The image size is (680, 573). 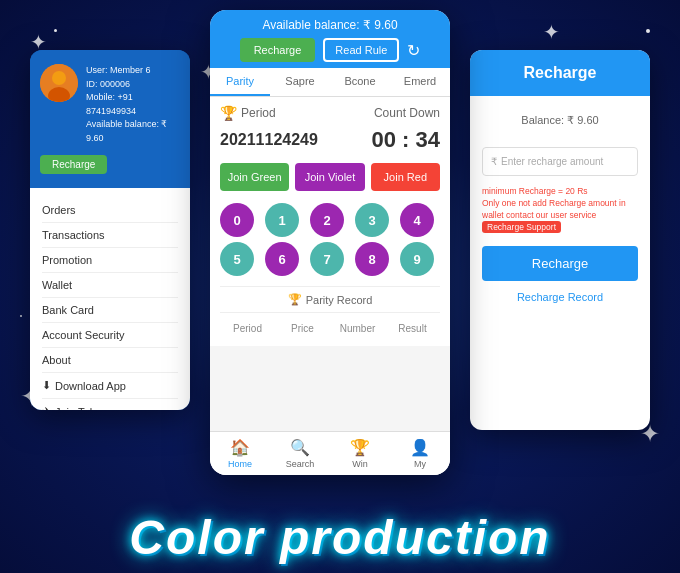 I want to click on bottom-nav: 🏠 Home 🔍 Search 🏆 Win 👤 My, so click(x=330, y=453).